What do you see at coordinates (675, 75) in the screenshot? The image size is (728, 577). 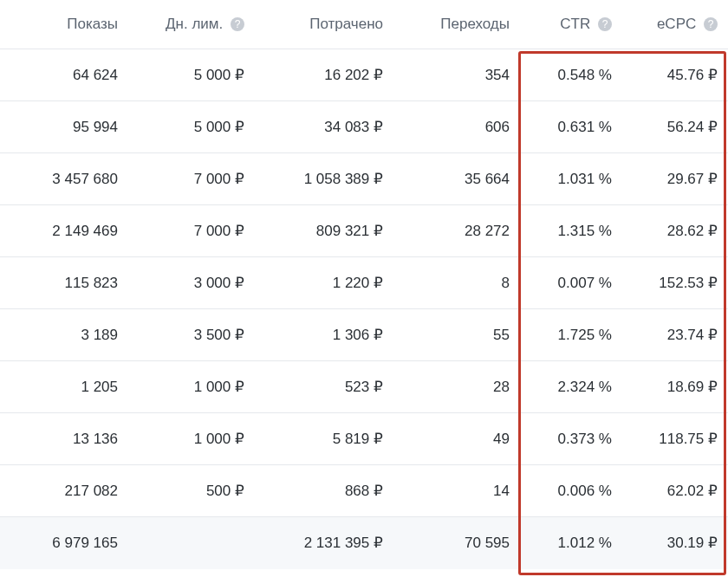 I see `cell-ecpc: 45.76 ₽` at bounding box center [675, 75].